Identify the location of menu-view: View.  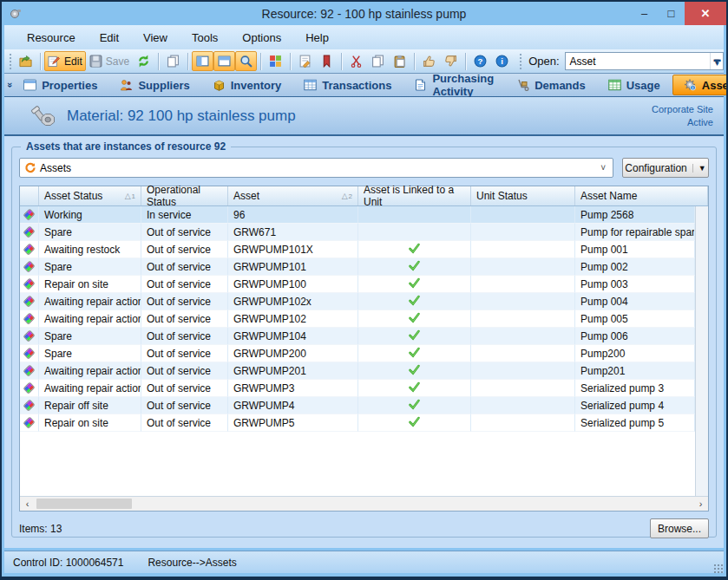
(155, 38).